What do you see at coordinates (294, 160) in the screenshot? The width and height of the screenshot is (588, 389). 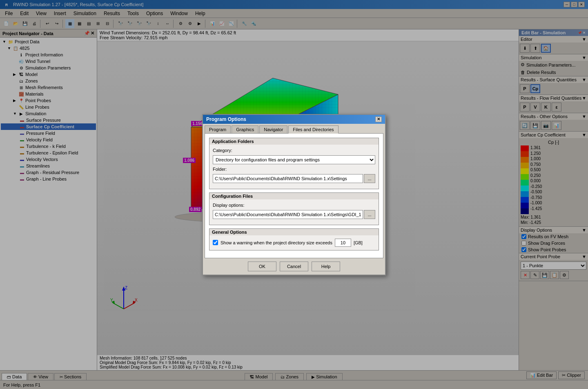 I see `category-select: Directory for configuration files and pr…` at bounding box center [294, 160].